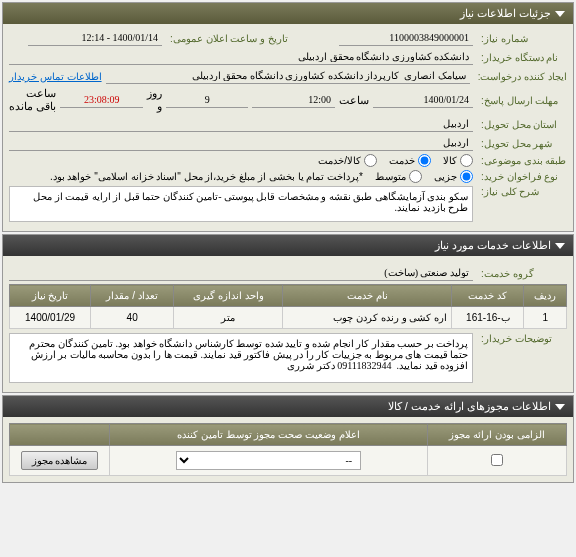  What do you see at coordinates (446, 176) in the screenshot?
I see `type-small-label: جزیی` at bounding box center [446, 176].